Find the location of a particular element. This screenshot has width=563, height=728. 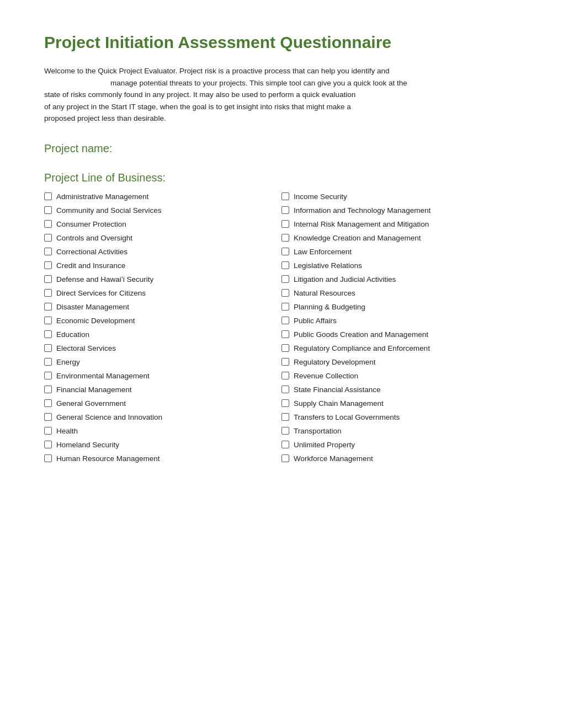

lob-item-label: Information and Technology Management is located at coordinates (362, 211).